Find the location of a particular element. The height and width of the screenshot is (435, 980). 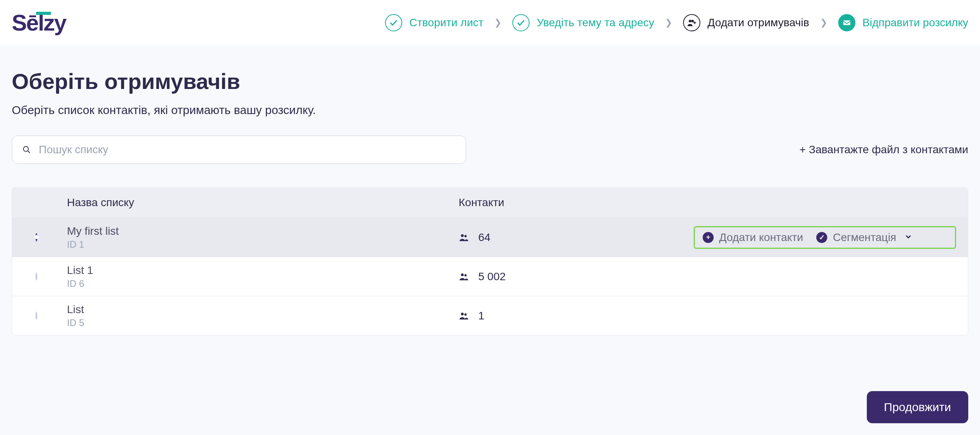

step-send-campaign: Відправити розсилку is located at coordinates (903, 23).